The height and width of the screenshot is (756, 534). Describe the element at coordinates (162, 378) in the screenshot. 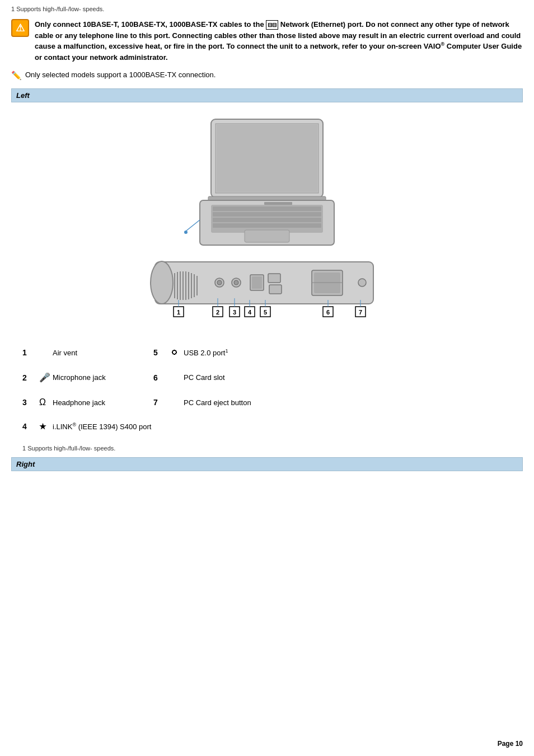

I see `spec-num-6: 6` at that location.